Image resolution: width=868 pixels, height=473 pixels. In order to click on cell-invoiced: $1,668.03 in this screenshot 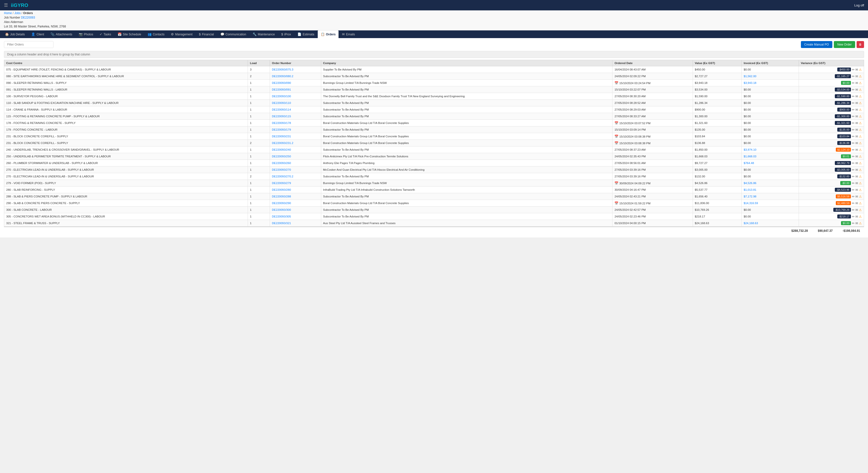, I will do `click(770, 157)`.